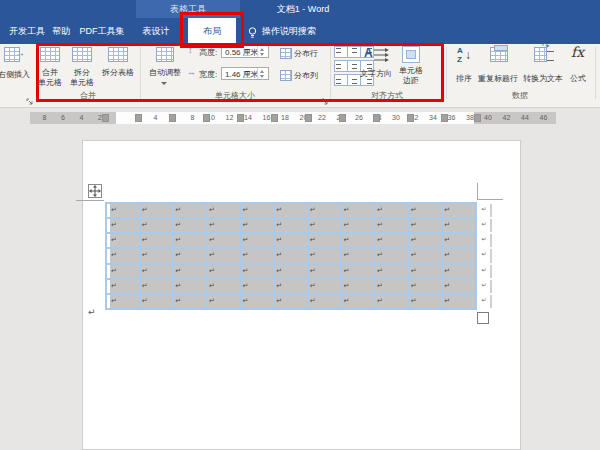 The image size is (600, 450). I want to click on tab-help: 帮助, so click(61, 31).